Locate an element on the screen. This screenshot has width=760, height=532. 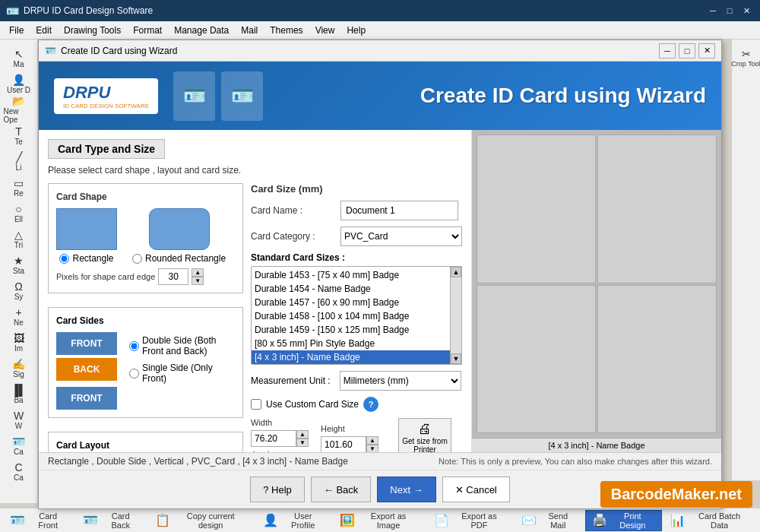
shape-rounded-label: Rounded Rectangle is located at coordinates (179, 258).